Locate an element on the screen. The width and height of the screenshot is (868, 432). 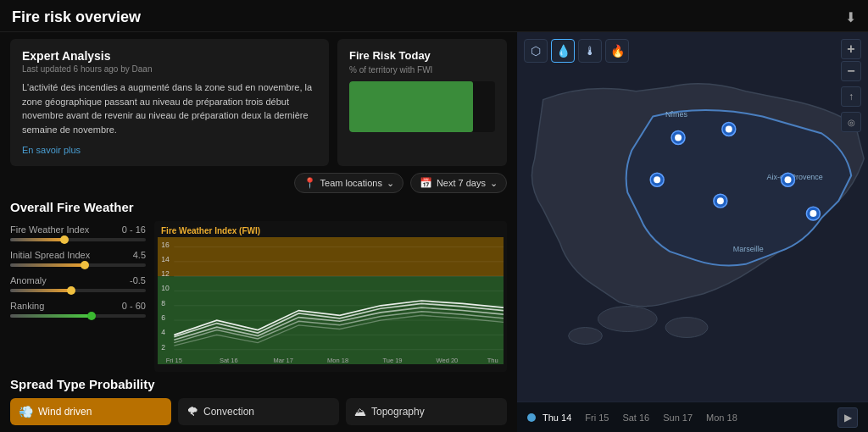
compass-button: ↑ is located at coordinates (851, 97).